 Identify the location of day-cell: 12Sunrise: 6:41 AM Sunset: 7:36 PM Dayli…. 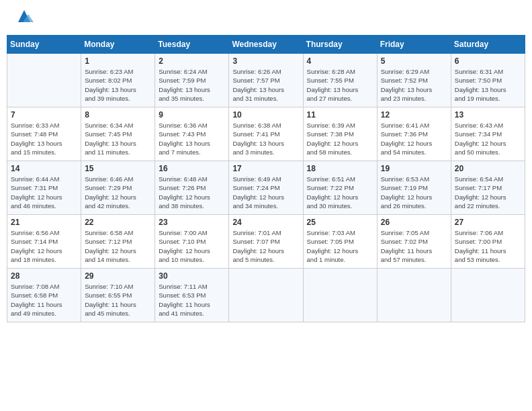
(414, 134).